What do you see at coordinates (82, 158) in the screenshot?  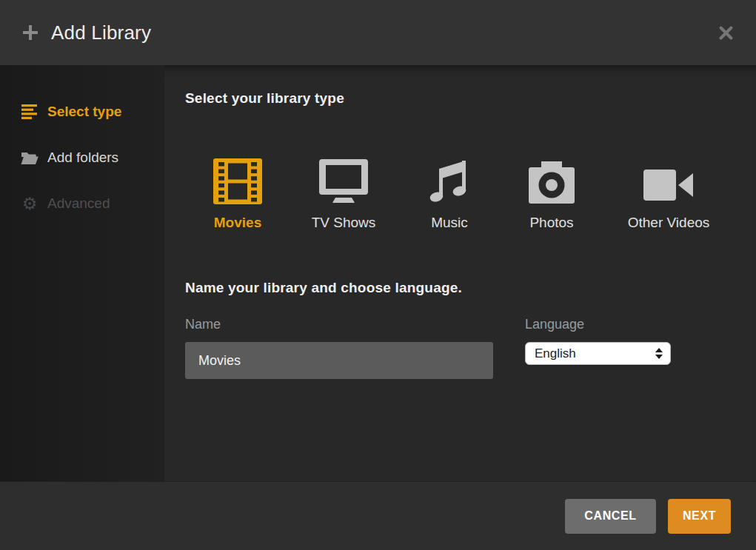 I see `sidebar-item-add-folders: Add folders` at bounding box center [82, 158].